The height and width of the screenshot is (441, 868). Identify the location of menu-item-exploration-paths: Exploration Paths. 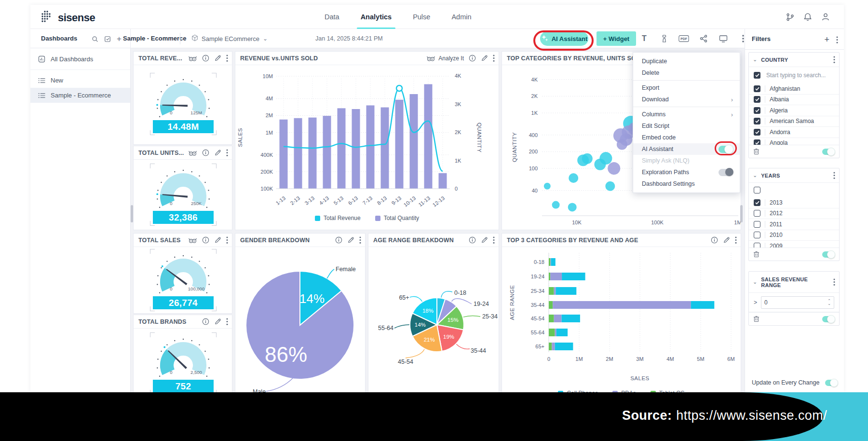
(687, 172).